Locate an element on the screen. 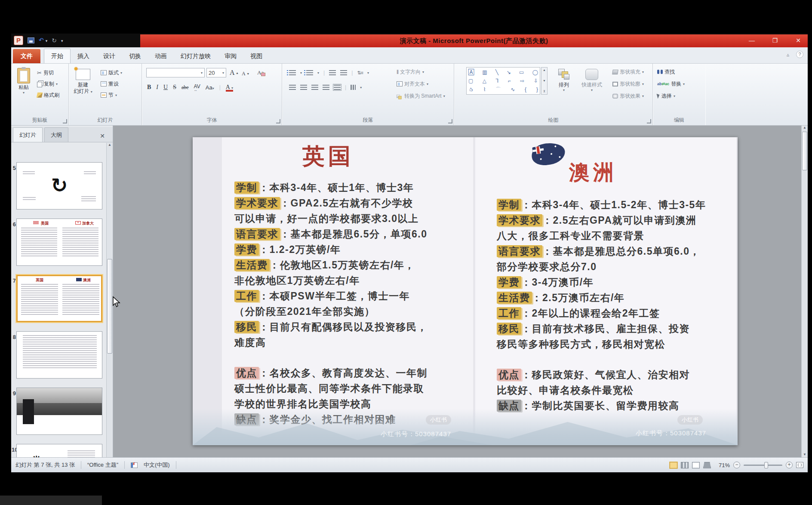 The width and height of the screenshot is (812, 505). font-name-combobox: ▾ is located at coordinates (175, 73).